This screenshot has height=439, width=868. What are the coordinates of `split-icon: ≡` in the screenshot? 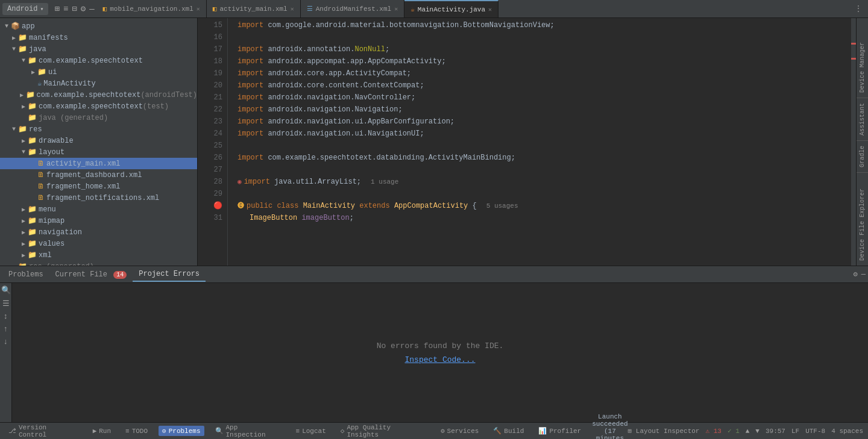 It's located at (66, 9).